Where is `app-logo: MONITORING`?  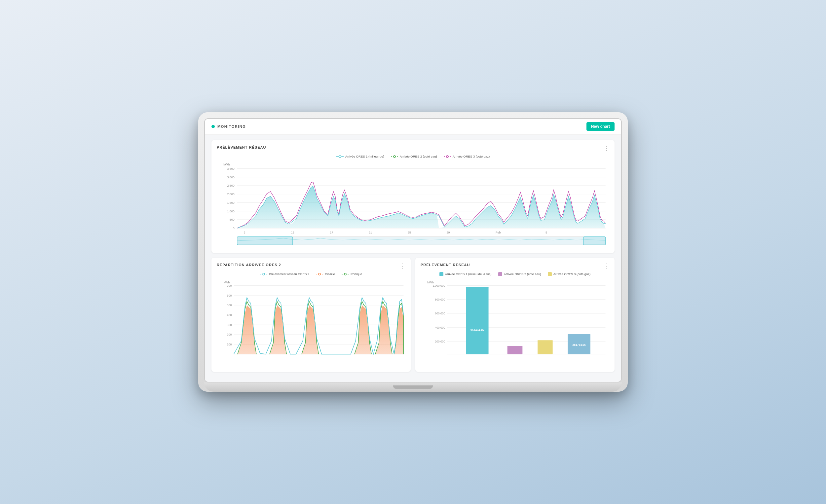 app-logo: MONITORING is located at coordinates (229, 127).